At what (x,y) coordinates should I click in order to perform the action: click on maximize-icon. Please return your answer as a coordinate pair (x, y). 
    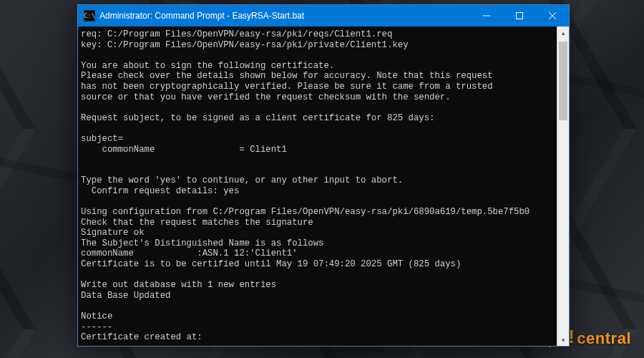
    Looking at the image, I should click on (519, 16).